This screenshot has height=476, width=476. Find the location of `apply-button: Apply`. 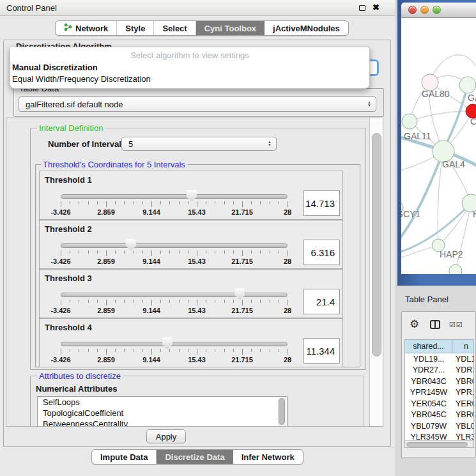

apply-button: Apply is located at coordinates (166, 436).